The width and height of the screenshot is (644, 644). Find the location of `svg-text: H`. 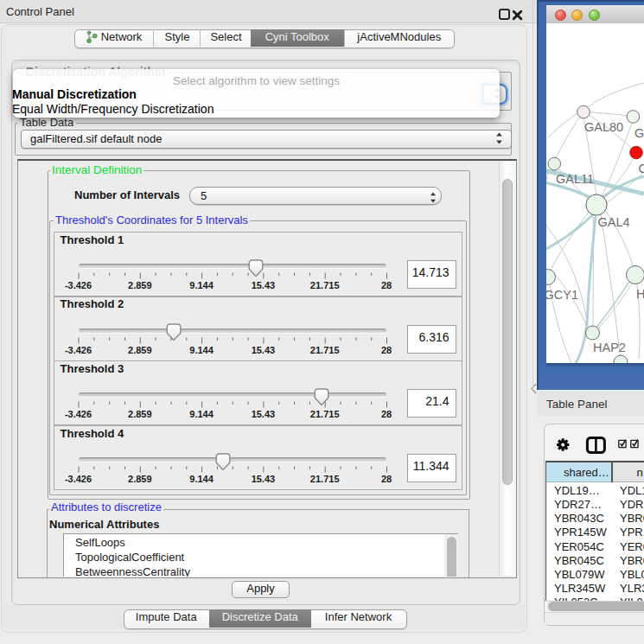

svg-text: H is located at coordinates (640, 294).